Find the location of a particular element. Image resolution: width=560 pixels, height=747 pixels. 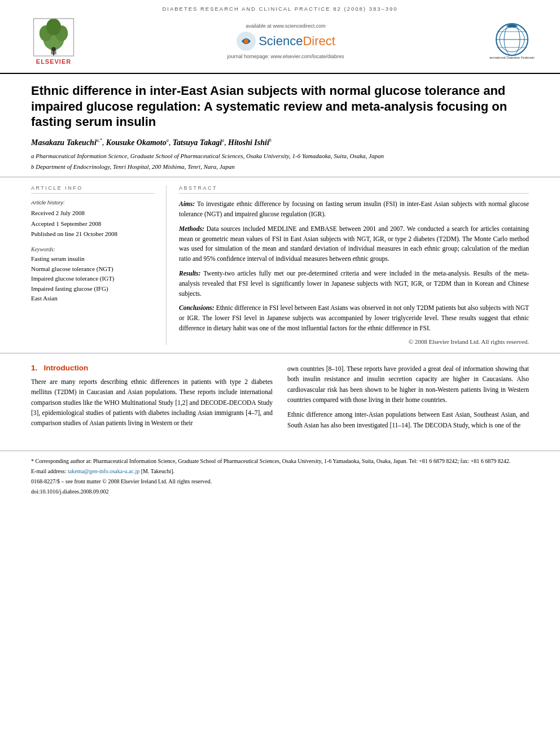

published-date: Published on line 21 October 2008 is located at coordinates (93, 234).